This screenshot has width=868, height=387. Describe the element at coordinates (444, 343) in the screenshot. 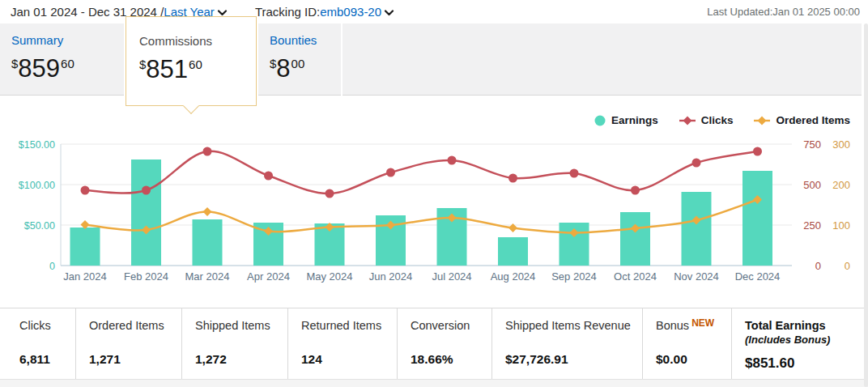

I see `stat-conversion: Conversion 18.66%` at that location.